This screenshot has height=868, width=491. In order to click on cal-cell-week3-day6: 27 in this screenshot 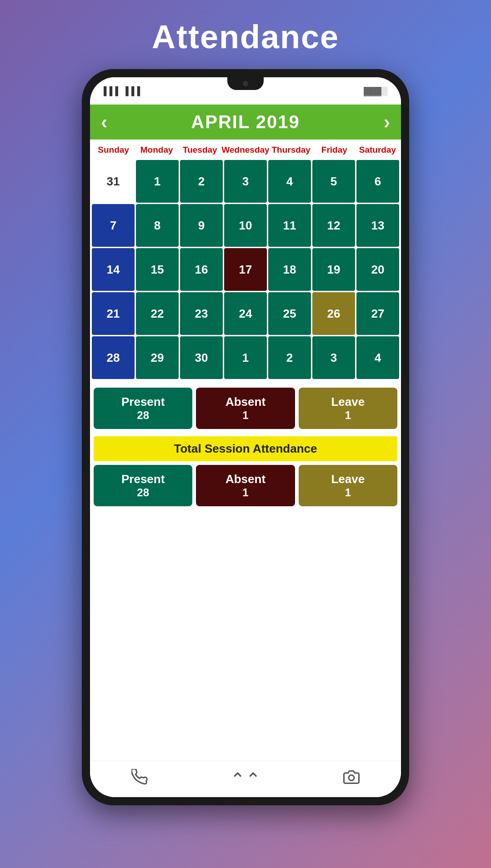, I will do `click(378, 314)`.